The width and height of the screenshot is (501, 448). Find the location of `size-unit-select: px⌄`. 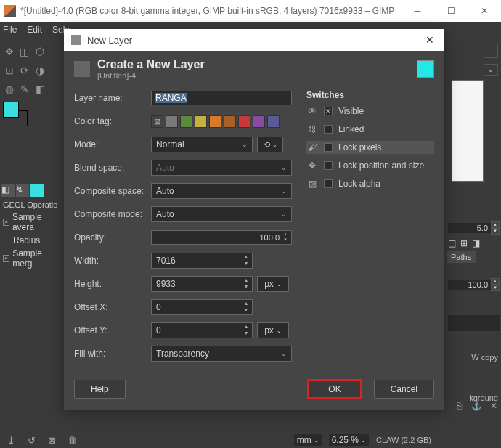

size-unit-select: px⌄ is located at coordinates (273, 284).